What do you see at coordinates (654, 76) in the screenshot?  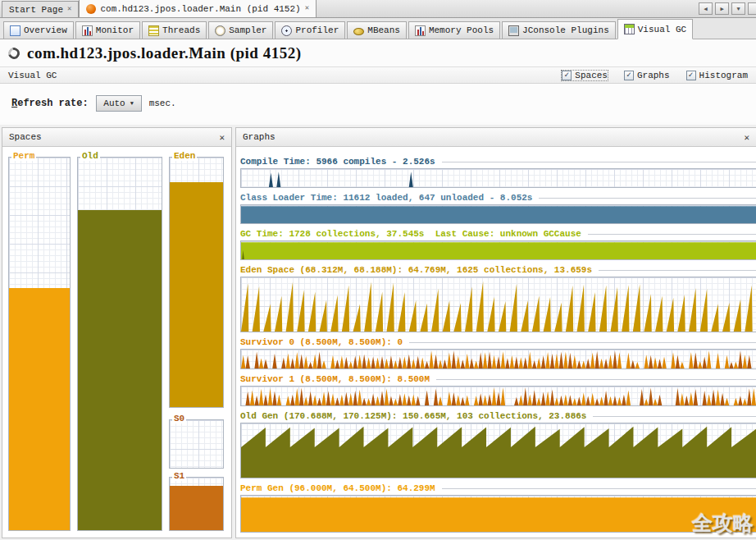 I see `checkbox-label: Graphs` at bounding box center [654, 76].